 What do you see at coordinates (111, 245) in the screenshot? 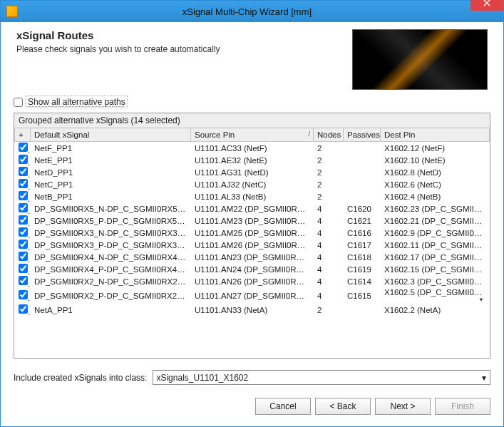
I see `cell-signal: DP_SGMII0RX3_P-DP_C_SGMII0RX3_P_PP2` at bounding box center [111, 245].